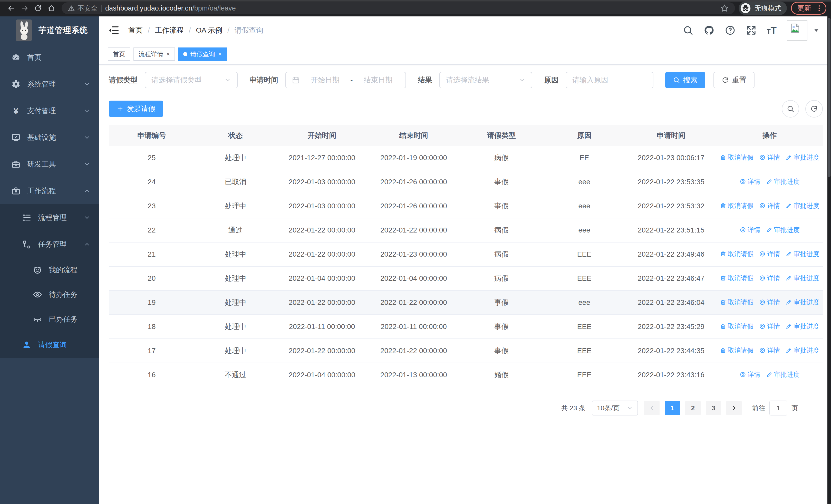 The height and width of the screenshot is (504, 831). Describe the element at coordinates (50, 218) in the screenshot. I see `sidebar-item-process-mgmt: 流程管理` at that location.